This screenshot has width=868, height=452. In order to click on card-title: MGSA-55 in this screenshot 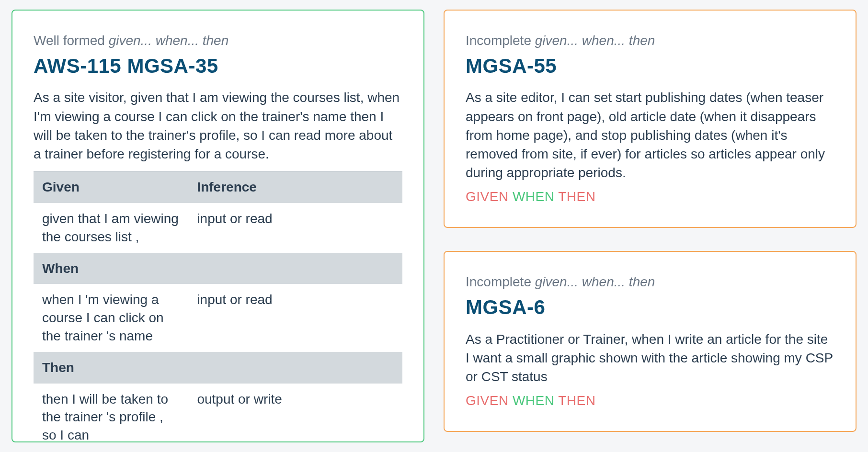, I will do `click(650, 66)`.